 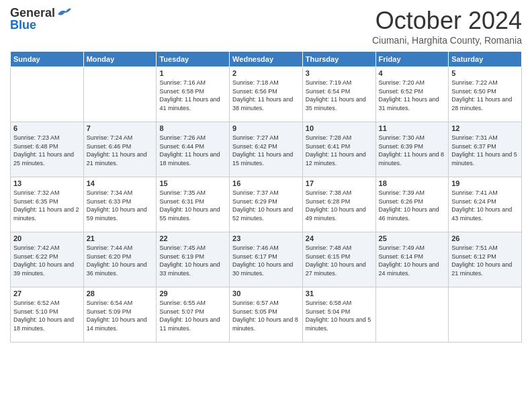 I want to click on day-info: Sunrise: 7:51 AM Sunset: 6:12 PM Dayligh…, so click(x=485, y=261).